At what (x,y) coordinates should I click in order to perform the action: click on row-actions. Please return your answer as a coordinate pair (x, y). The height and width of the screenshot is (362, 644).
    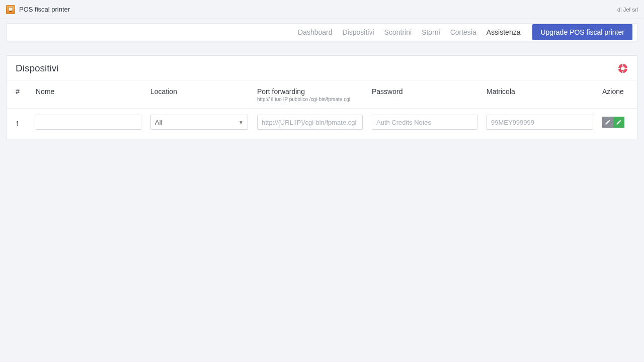
    Looking at the image, I should click on (620, 122).